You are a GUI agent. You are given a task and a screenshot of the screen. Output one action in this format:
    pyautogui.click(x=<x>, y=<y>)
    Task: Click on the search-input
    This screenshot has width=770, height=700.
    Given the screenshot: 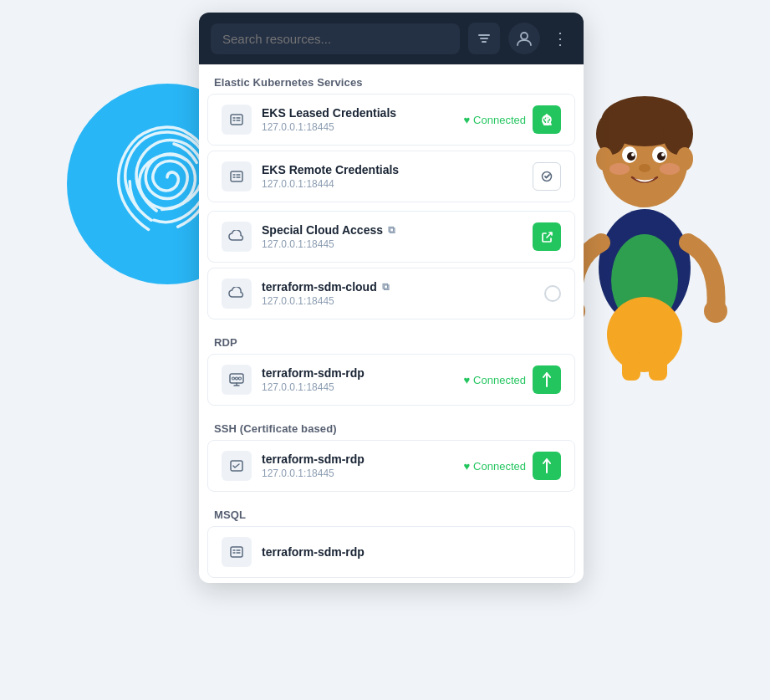 What is the action you would take?
    pyautogui.click(x=335, y=38)
    